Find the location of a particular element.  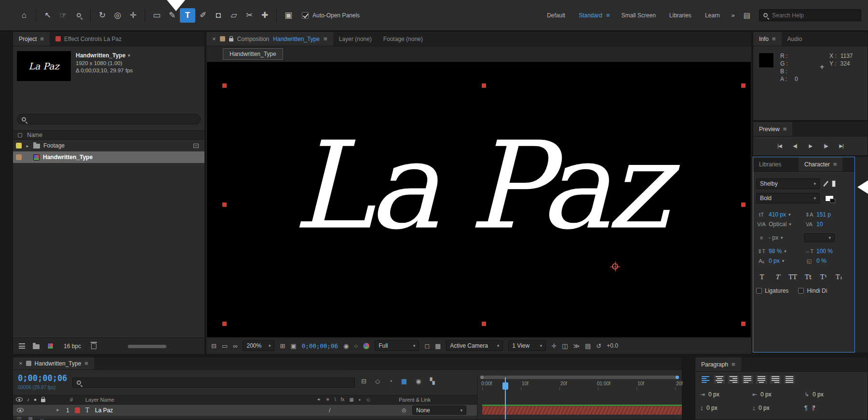

eraser-tool-button: ▱ is located at coordinates (234, 15).